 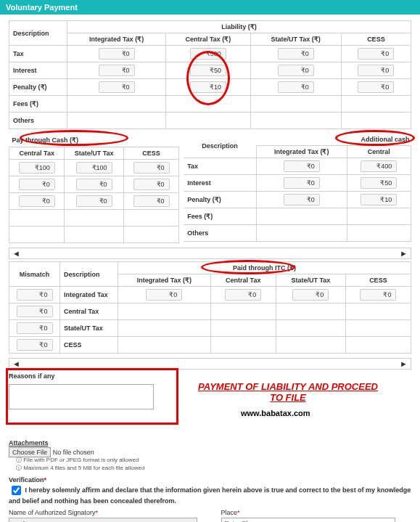 What do you see at coordinates (379, 167) in the screenshot?
I see `cell-value: ₹400` at bounding box center [379, 167].